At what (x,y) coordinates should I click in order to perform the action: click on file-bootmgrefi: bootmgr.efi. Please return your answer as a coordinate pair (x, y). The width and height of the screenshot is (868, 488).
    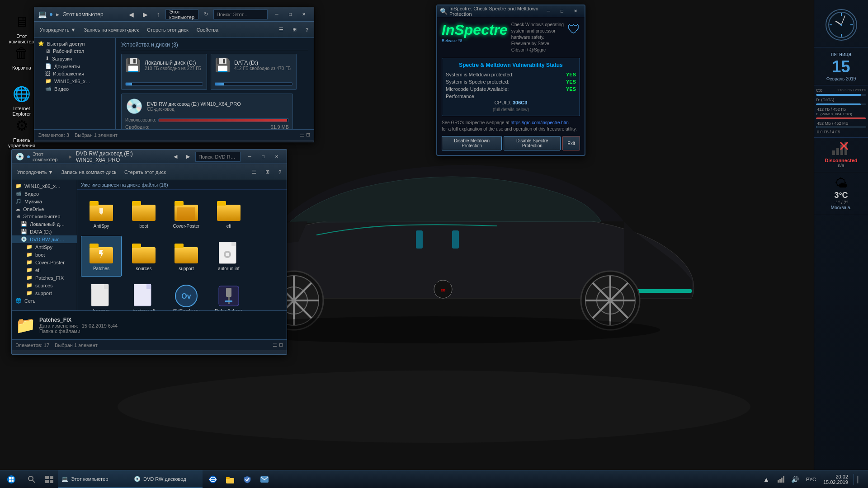
    Looking at the image, I should click on (144, 295).